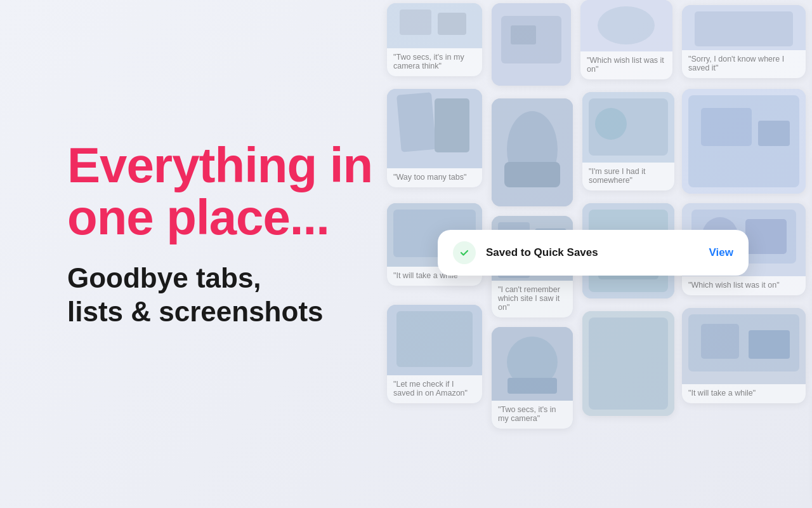 This screenshot has height=508, width=812. What do you see at coordinates (219, 165) in the screenshot?
I see `hero-title-line1: Everything in` at bounding box center [219, 165].